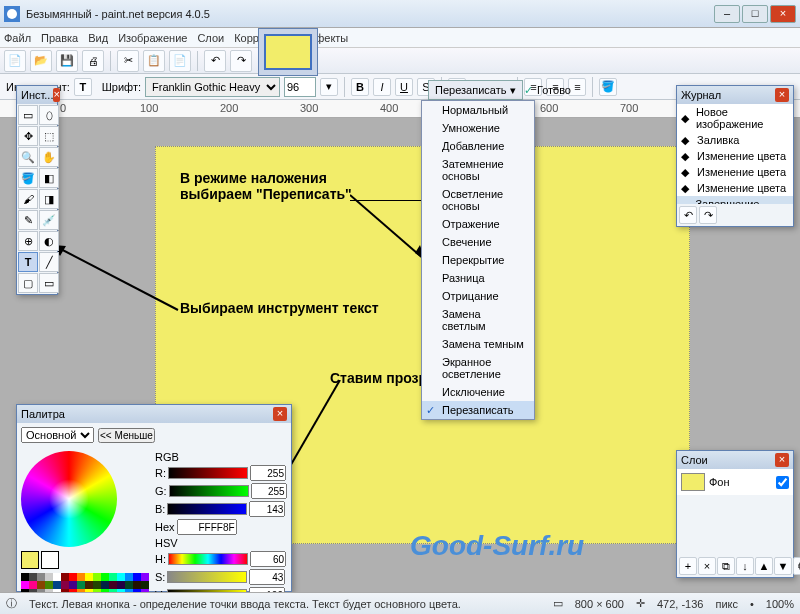  What do you see at coordinates (478, 146) in the screenshot?
I see `blend-option: Добавление` at bounding box center [478, 146].